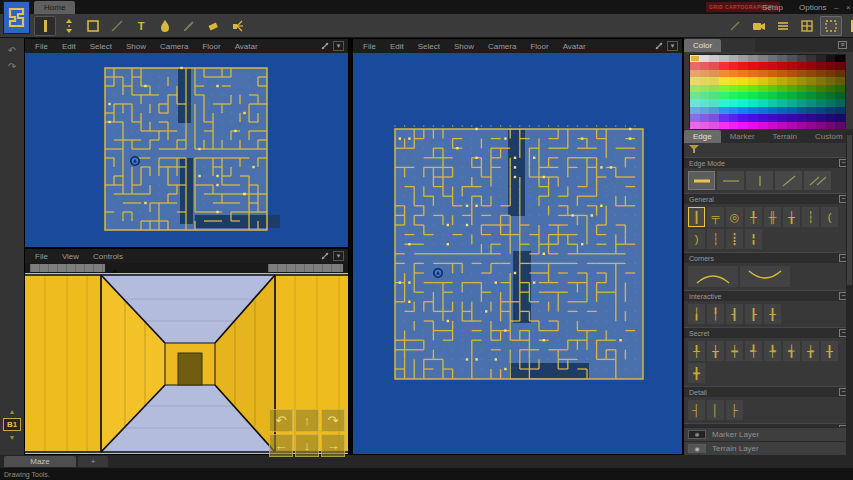  Describe the element at coordinates (69, 46) in the screenshot. I see `menu-edit: Edit` at that location.